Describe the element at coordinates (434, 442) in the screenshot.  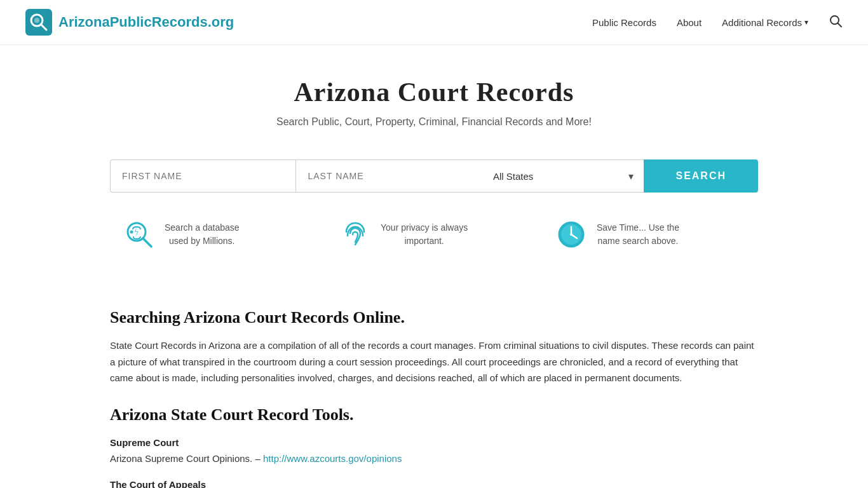
I see `supreme-court-heading: Supreme Court` at that location.